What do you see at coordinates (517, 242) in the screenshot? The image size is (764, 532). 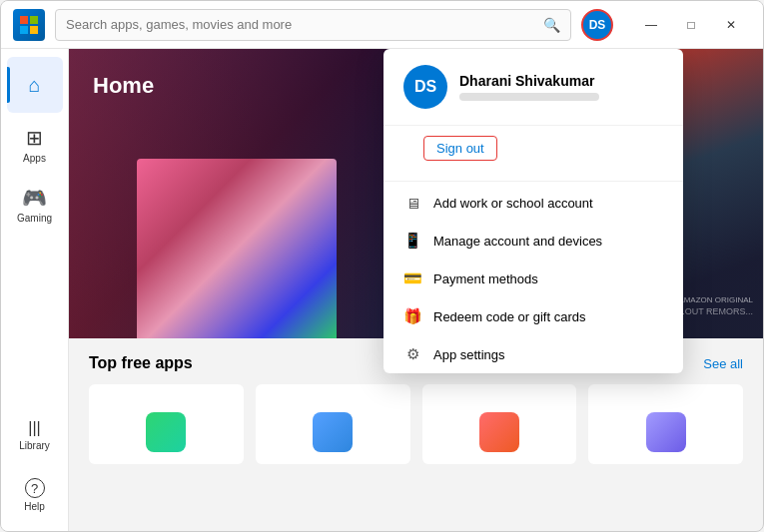 I see `manage-account-label: Manage account and devices` at bounding box center [517, 242].